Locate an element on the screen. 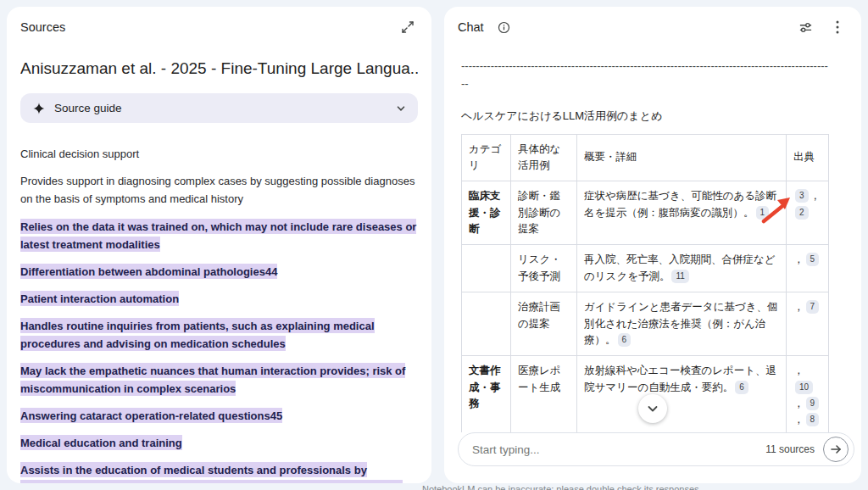  citation-chip: 3 is located at coordinates (802, 196).